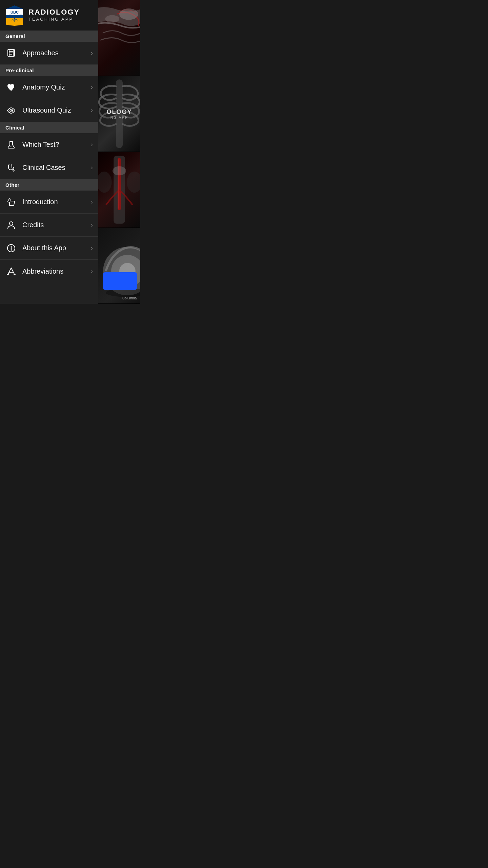 This screenshot has height=868, width=488. What do you see at coordinates (54, 144) in the screenshot?
I see `which-test-label: Which Test?` at bounding box center [54, 144].